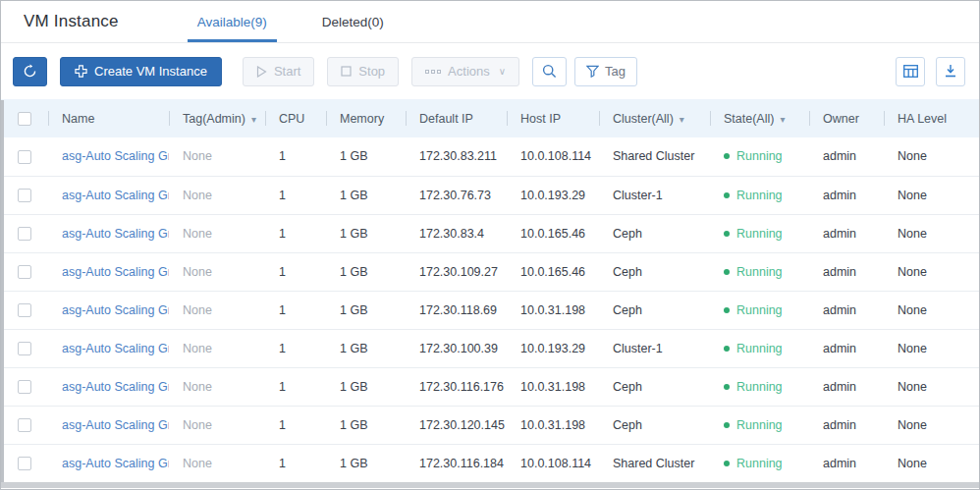 This screenshot has width=980, height=490. Describe the element at coordinates (25, 119) in the screenshot. I see `select-all-checkbox` at that location.